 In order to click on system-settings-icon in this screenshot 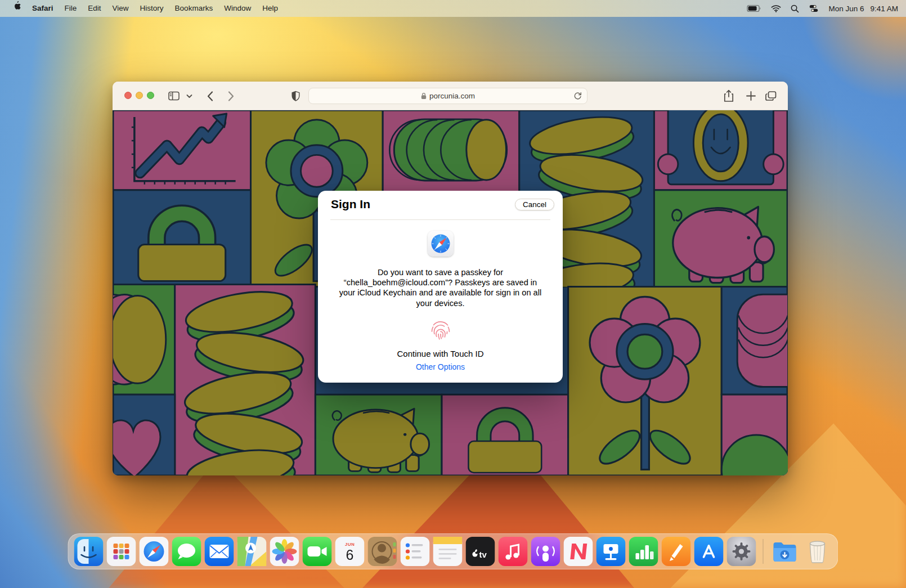, I will do `click(742, 551)`.